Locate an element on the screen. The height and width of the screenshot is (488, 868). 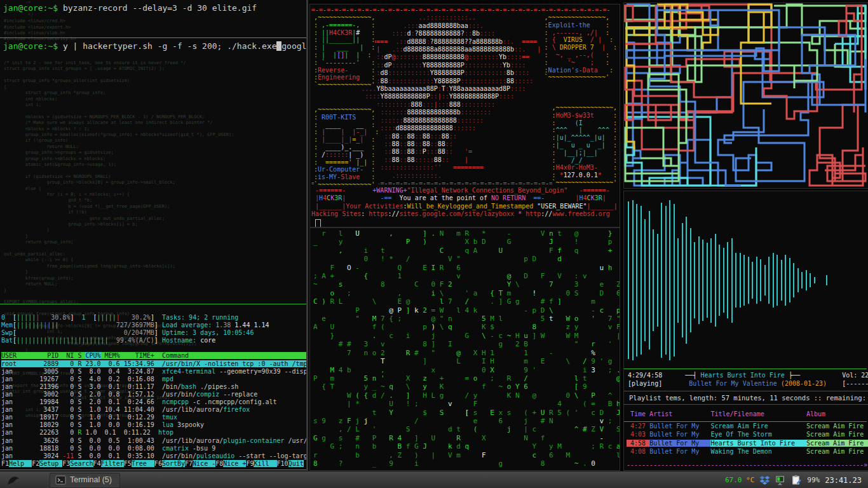
hacker-reverse-engineering-box: ,~~~~~~~~~~~~~~,: ,-======-, :: ||H4CK3R… is located at coordinates (344, 51).